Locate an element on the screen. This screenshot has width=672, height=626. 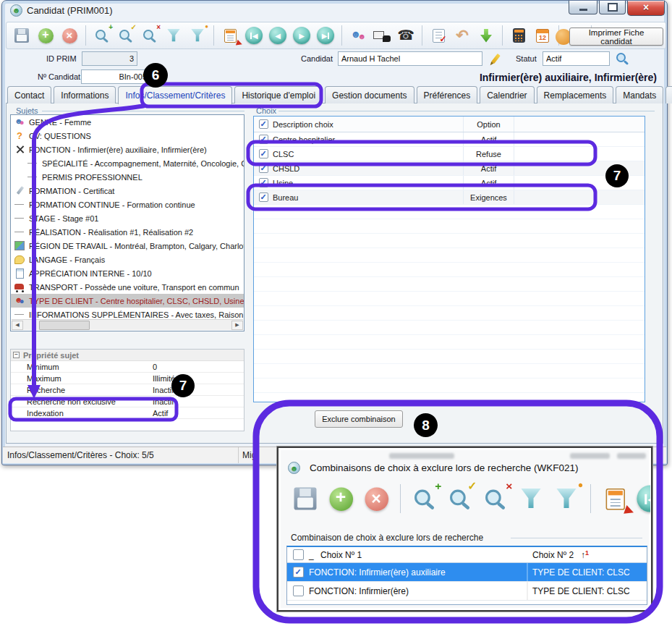
candidat-input is located at coordinates (410, 59).